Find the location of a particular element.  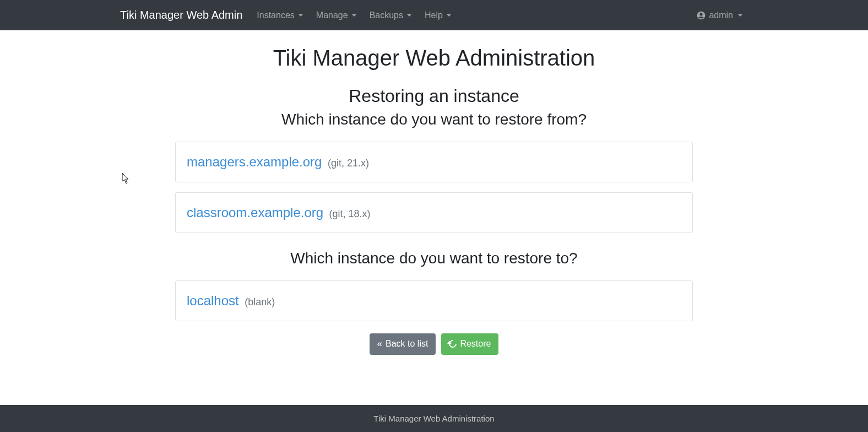

user-icon is located at coordinates (701, 15).